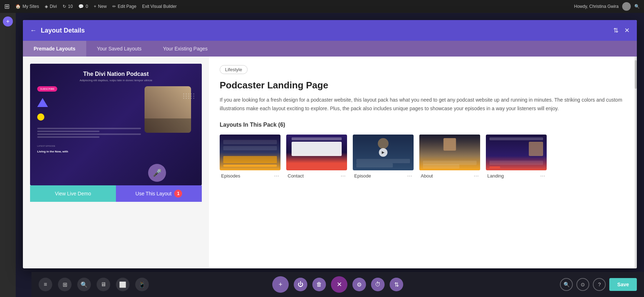 This screenshot has height=297, width=644. Describe the element at coordinates (450, 175) in the screenshot. I see `thumb-label-row-about: About ⋯` at that location.